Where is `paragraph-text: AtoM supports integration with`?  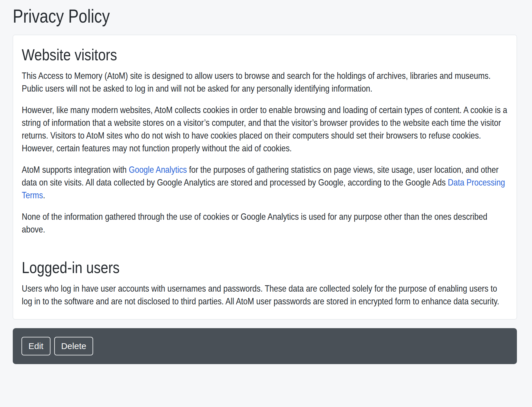
paragraph-text: AtoM supports integration with is located at coordinates (75, 170).